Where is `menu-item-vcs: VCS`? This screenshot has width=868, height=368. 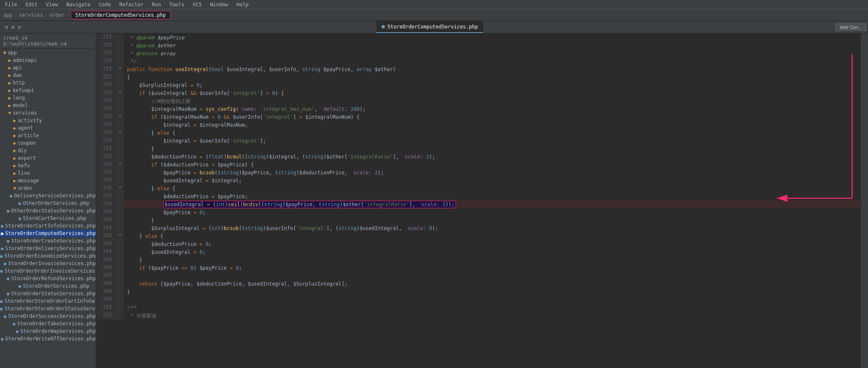
menu-item-vcs: VCS is located at coordinates (197, 5).